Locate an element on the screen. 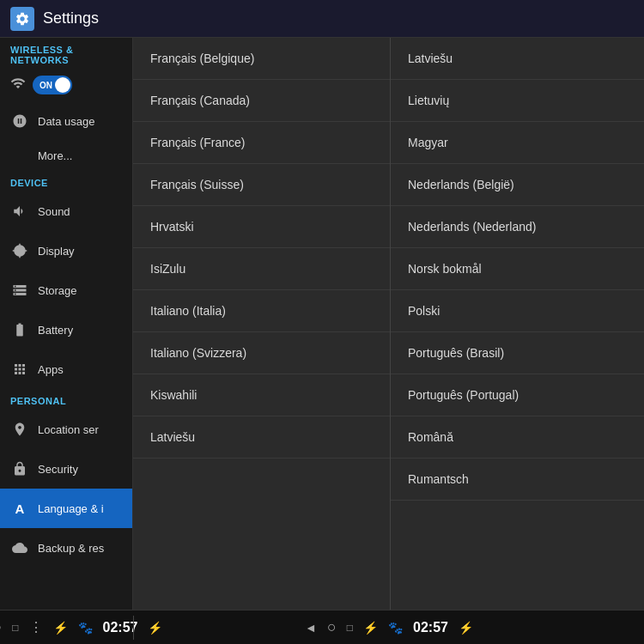 The height and width of the screenshot is (644, 644). language-item: Italiano (Italia) is located at coordinates (261, 311).